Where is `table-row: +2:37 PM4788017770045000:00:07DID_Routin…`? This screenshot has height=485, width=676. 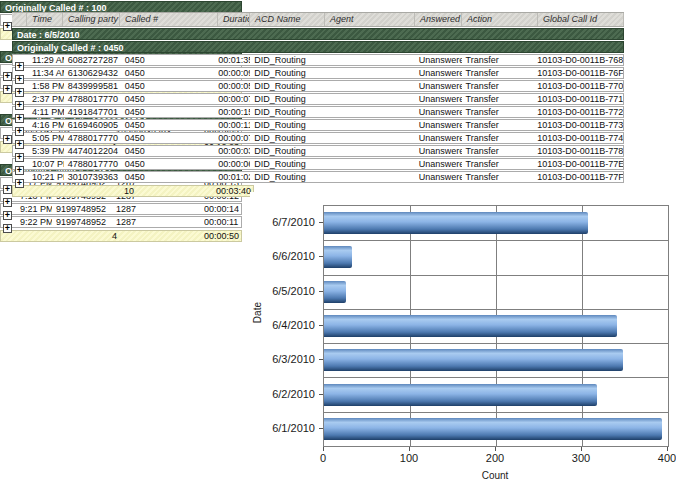
table-row: +2:37 PM4788017770045000:00:07DID_Routin… is located at coordinates (318, 99).